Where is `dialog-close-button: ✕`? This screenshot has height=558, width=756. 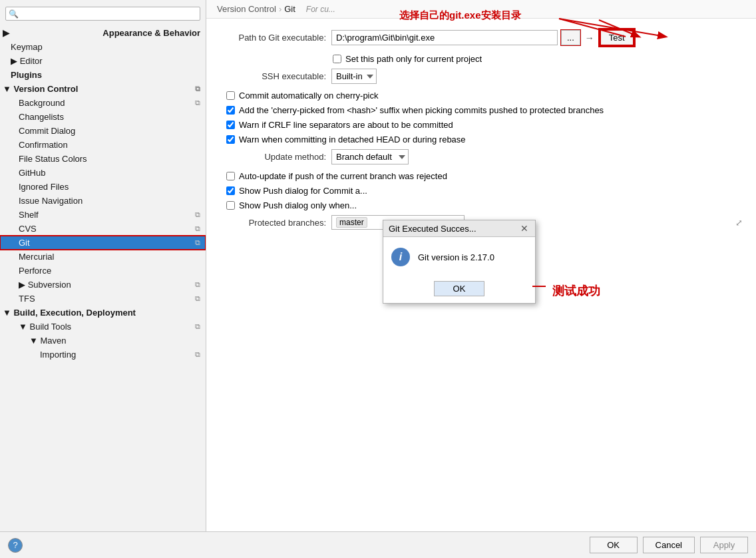
dialog-close-button: ✕ is located at coordinates (524, 228).